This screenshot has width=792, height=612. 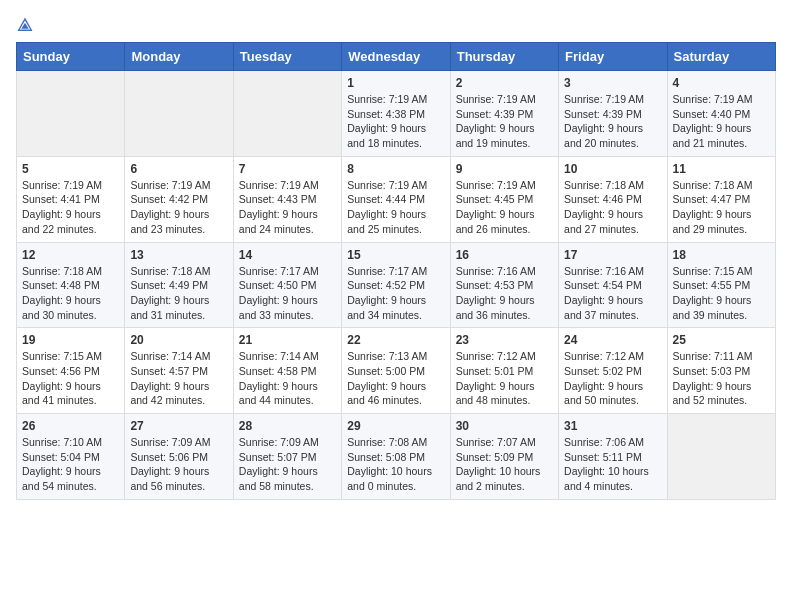 I want to click on calendar-cell: 17Sunrise: 7:16 AMSunset: 4:54 PMDayligh…, so click(x=613, y=285).